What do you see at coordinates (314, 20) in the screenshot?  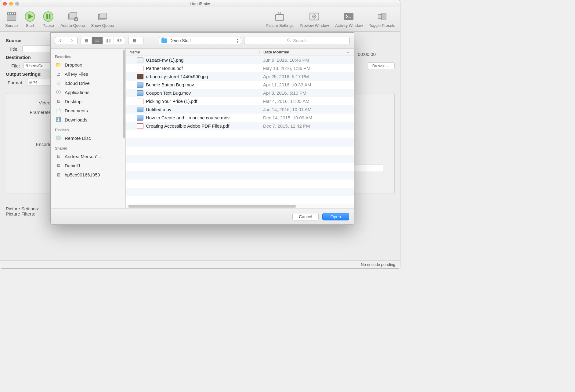 I see `preview-window-button: Preview Window` at bounding box center [314, 20].